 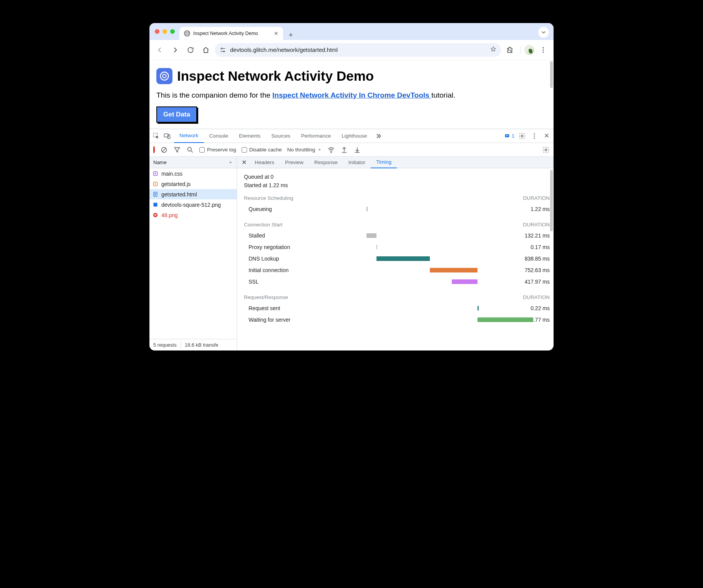 What do you see at coordinates (301, 150) in the screenshot?
I see `throttling-label: No throttling` at bounding box center [301, 150].